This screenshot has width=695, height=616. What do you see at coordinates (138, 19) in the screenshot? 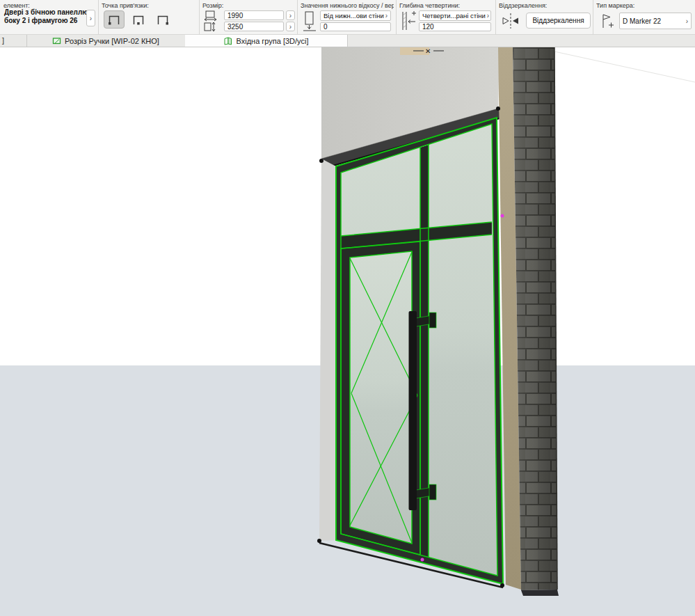
I see `anchor-center-button` at bounding box center [138, 19].